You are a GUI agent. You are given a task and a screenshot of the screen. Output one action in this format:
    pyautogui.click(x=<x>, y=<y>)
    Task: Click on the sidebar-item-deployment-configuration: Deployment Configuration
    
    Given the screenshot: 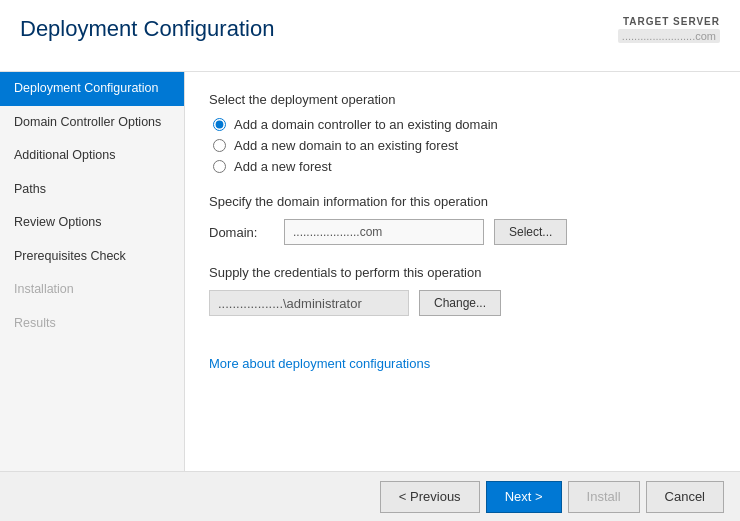 What is the action you would take?
    pyautogui.click(x=92, y=89)
    